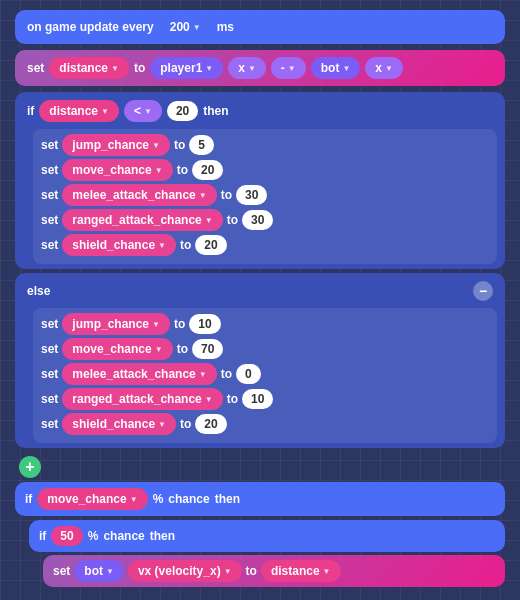  Describe the element at coordinates (267, 536) in the screenshot. I see `bottom-if2-block: if 50 % chance then` at that location.